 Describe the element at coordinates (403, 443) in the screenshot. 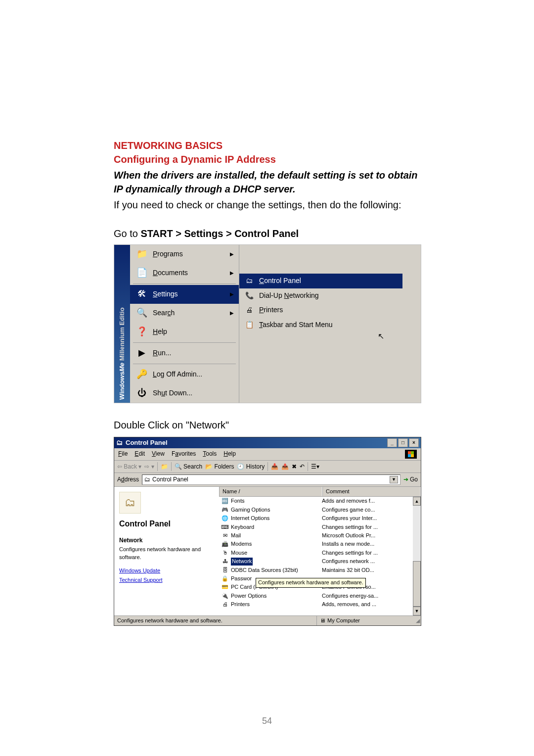

I see `maximize-button: □` at that location.